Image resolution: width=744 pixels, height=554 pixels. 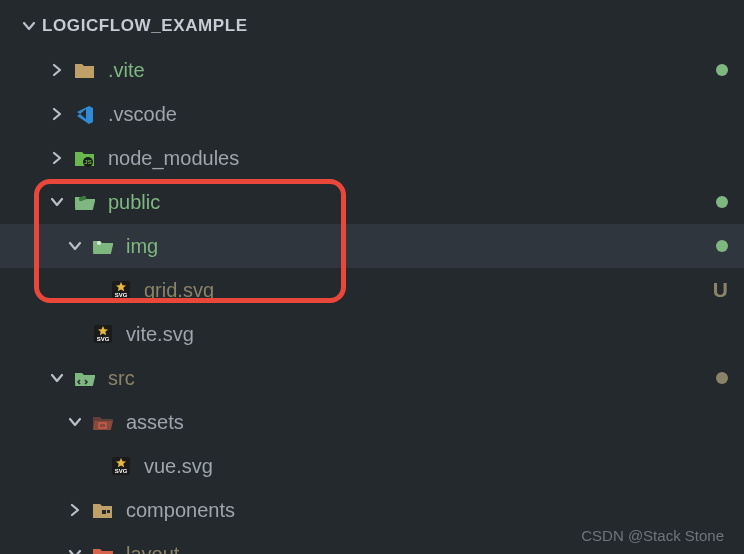 I want to click on tree-item-vite-svg: vite.svg, so click(x=372, y=334).